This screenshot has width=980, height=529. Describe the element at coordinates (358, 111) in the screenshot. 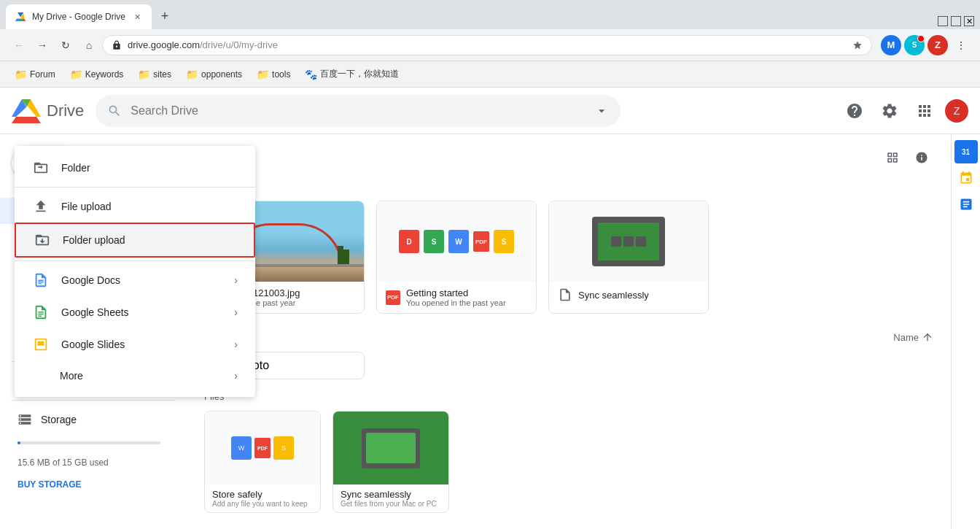

I see `search-bar` at that location.